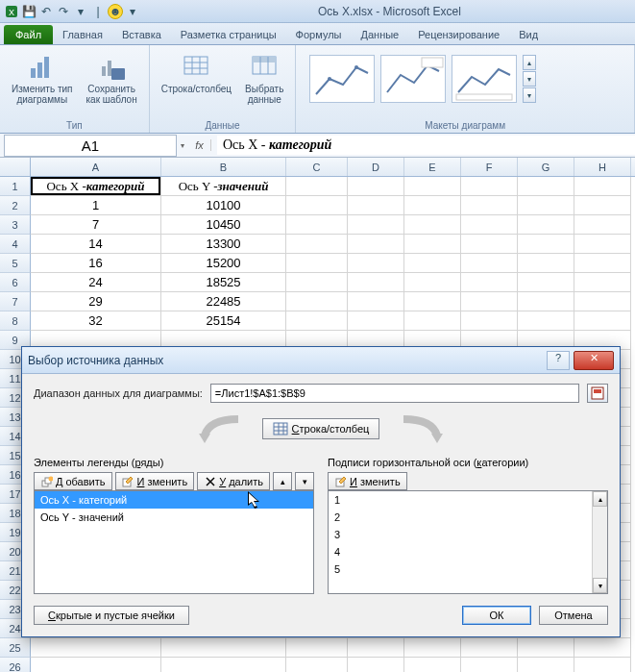 The width and height of the screenshot is (635, 672). I want to click on cell: 22485, so click(224, 302).